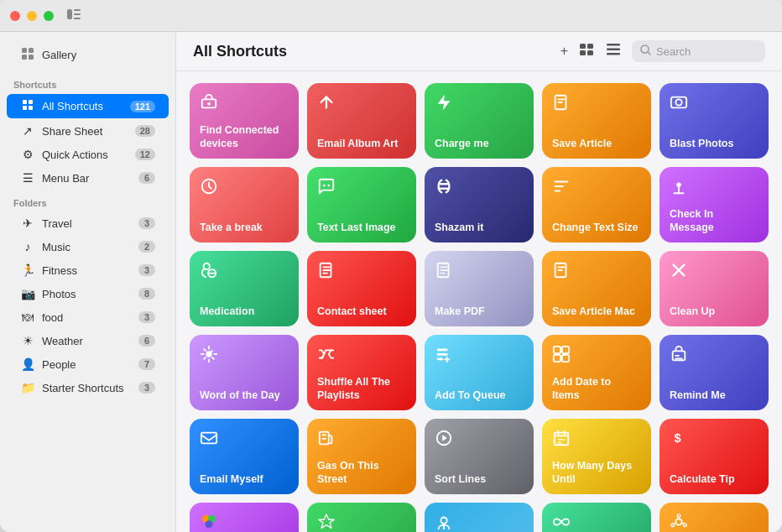 This screenshot has width=782, height=532. Describe the element at coordinates (714, 356) in the screenshot. I see `remind-me-icon` at that location.